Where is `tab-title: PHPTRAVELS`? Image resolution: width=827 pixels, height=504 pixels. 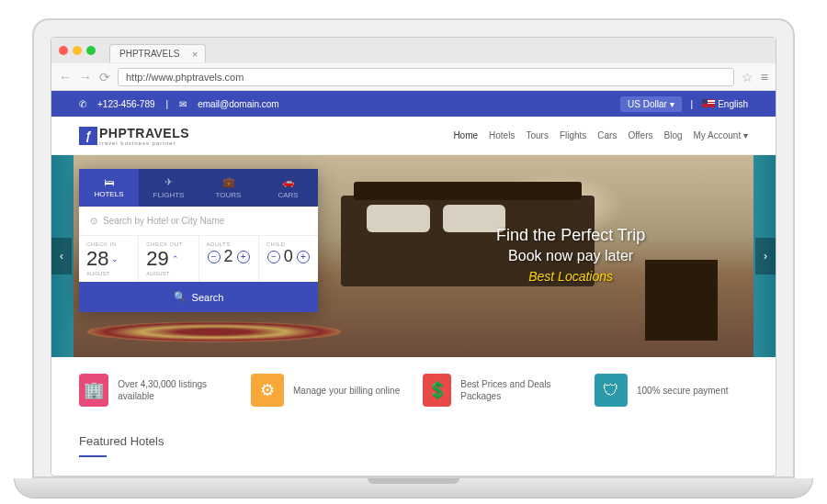 tab-title: PHPTRAVELS is located at coordinates (149, 53).